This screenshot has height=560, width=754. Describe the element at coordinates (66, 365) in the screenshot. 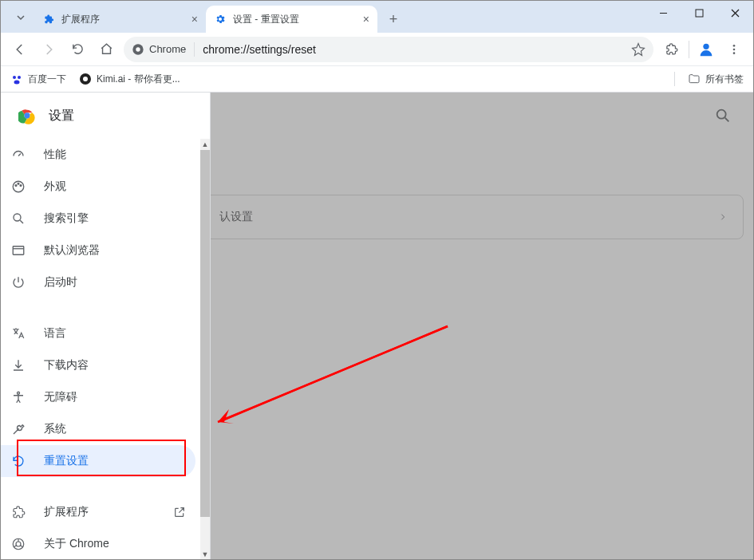

I see `nav-label: 下载内容` at that location.